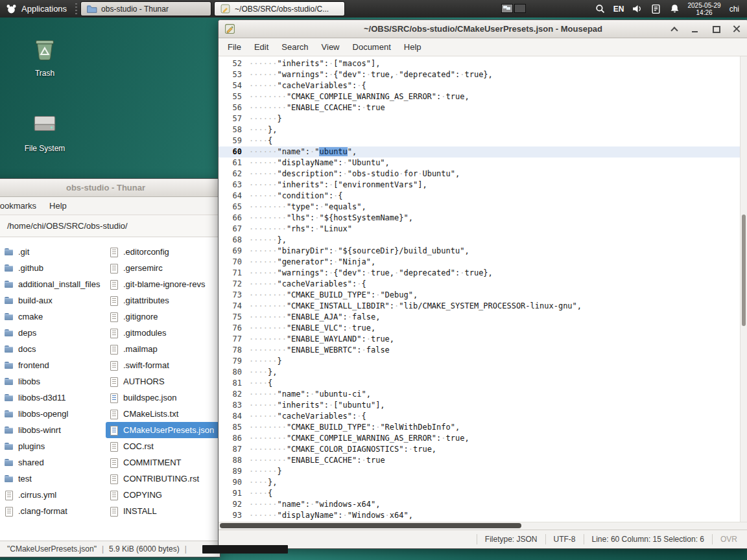  What do you see at coordinates (482, 207) in the screenshot?
I see `code-line-65: 65········"type":·"equals",` at bounding box center [482, 207].